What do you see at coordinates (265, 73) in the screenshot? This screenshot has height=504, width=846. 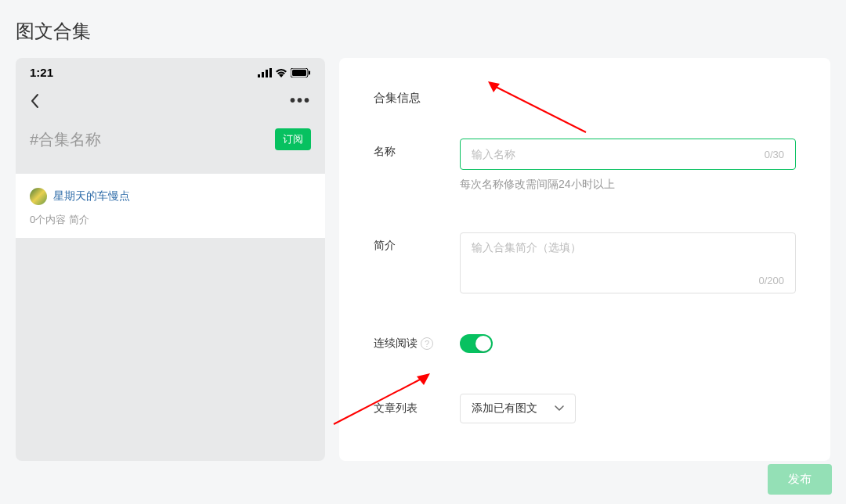 I see `signal-icon` at bounding box center [265, 73].